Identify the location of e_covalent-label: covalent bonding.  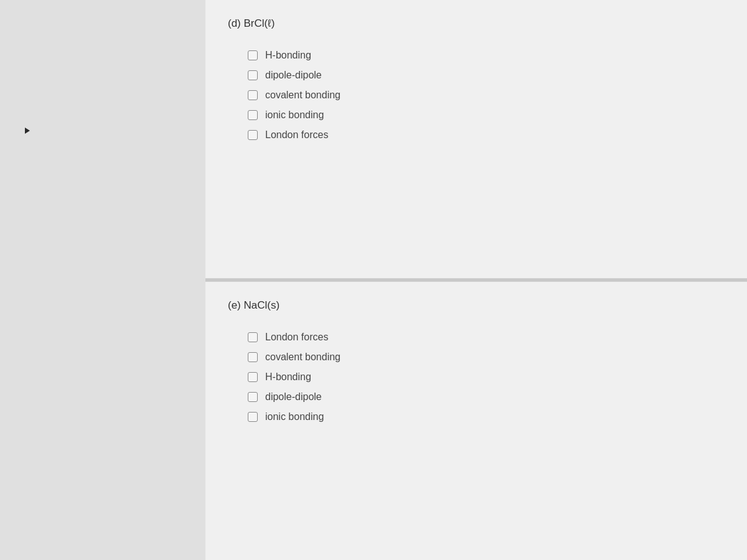
(303, 357).